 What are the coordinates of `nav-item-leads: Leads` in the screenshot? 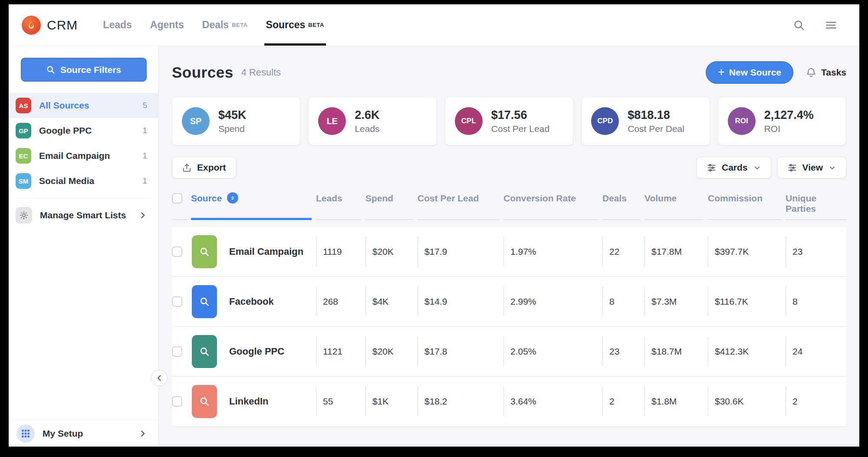 It's located at (117, 25).